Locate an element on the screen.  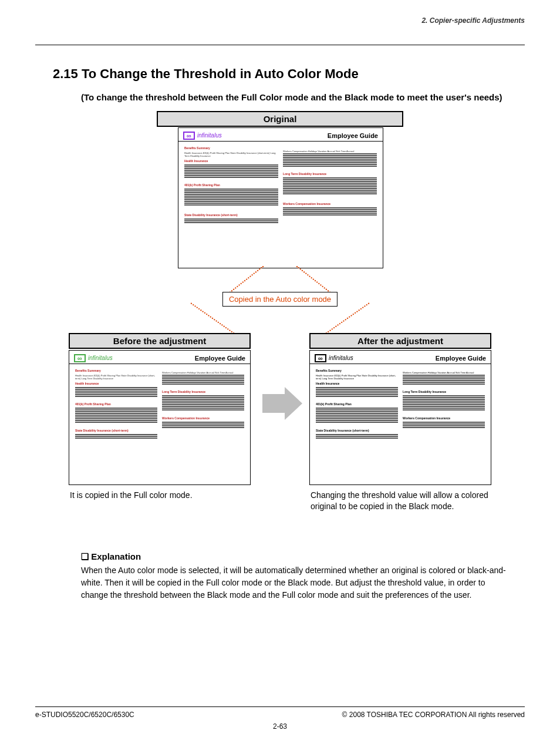
after-document-image: ∞ infinitalus Employee Guide Benefits Su… is located at coordinates (400, 418).